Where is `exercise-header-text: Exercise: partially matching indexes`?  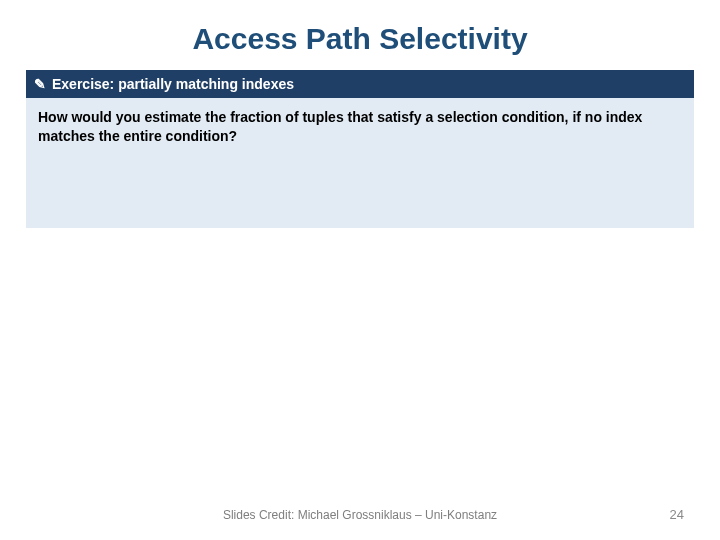 exercise-header-text: Exercise: partially matching indexes is located at coordinates (173, 84).